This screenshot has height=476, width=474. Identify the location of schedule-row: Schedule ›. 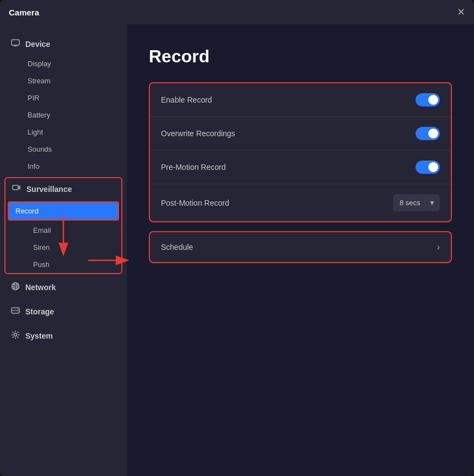
(300, 247).